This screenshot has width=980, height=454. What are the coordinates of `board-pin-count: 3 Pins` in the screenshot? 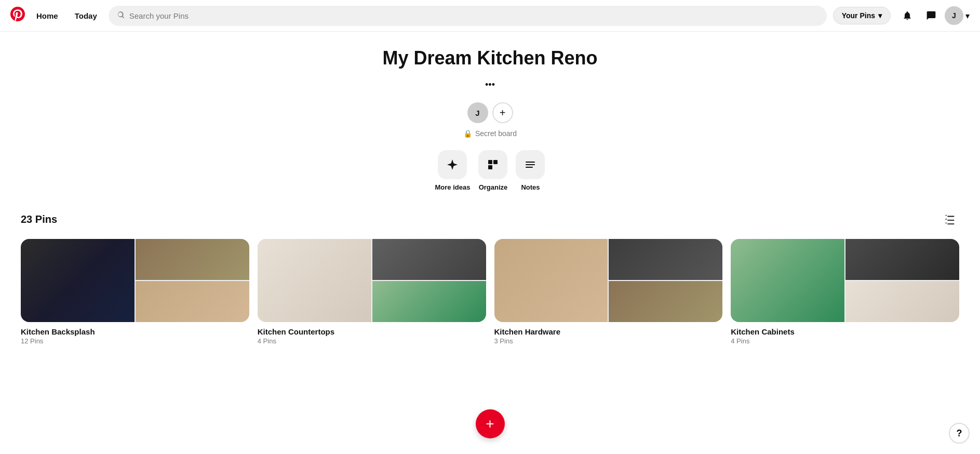 It's located at (609, 341).